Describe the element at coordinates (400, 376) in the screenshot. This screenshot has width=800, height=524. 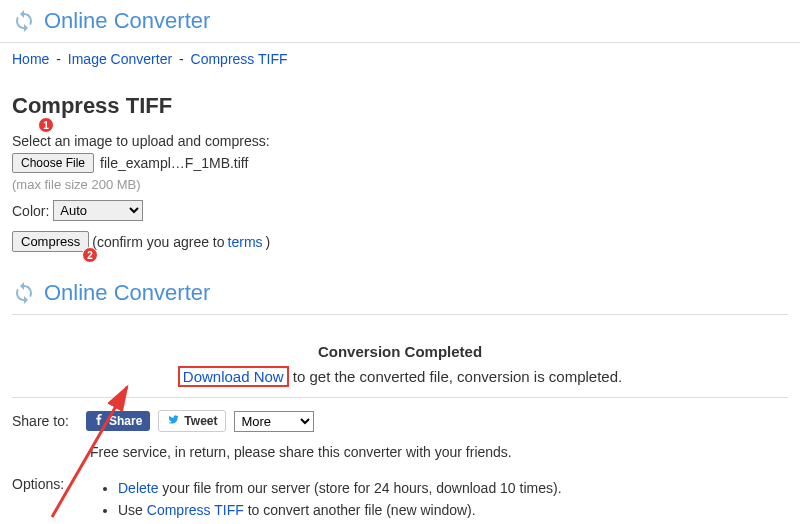
I see `download-row: Download Now to get the converted file, …` at that location.